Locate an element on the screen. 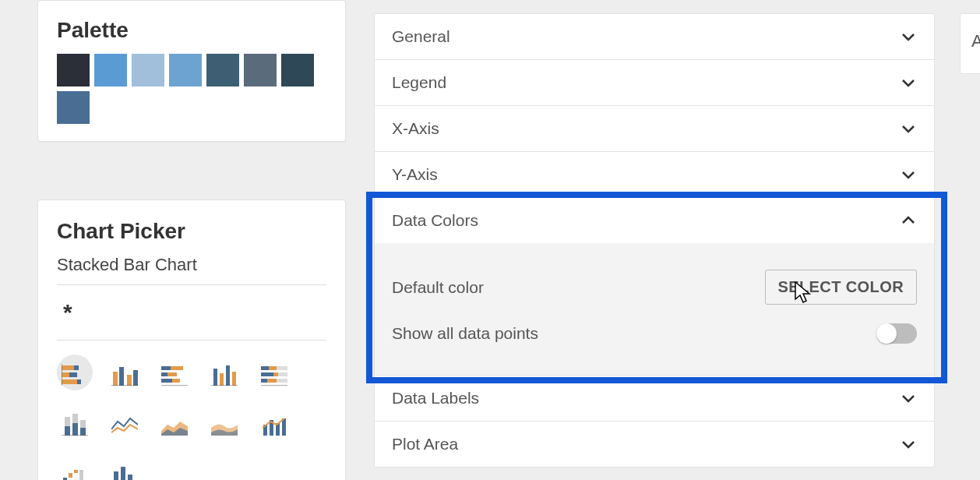 This screenshot has height=480, width=980. chart-thumb-area is located at coordinates (174, 422).